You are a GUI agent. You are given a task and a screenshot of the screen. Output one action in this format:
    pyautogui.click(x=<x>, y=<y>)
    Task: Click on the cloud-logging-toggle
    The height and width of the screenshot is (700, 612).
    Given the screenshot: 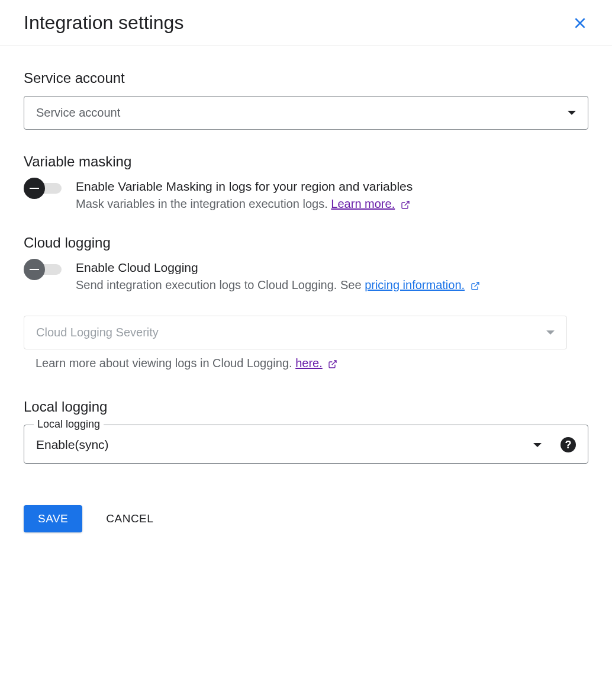 What is the action you would take?
    pyautogui.click(x=43, y=269)
    